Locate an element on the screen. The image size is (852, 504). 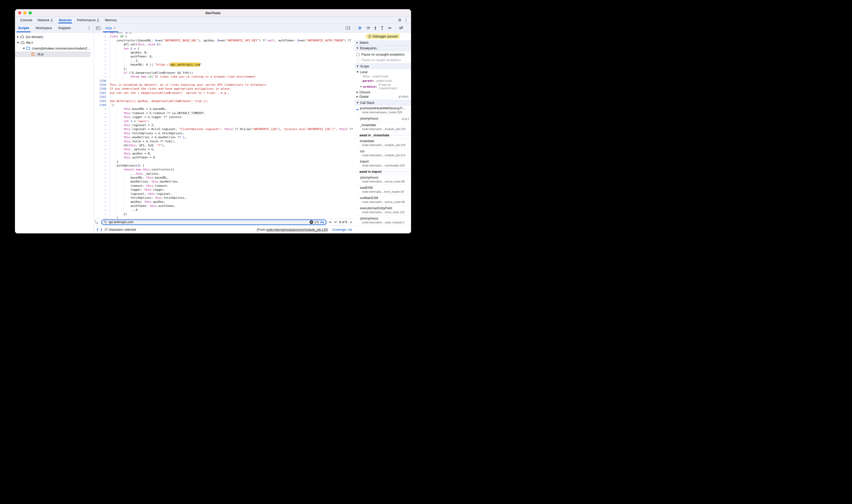
watch-section-header: Watch is located at coordinates (383, 43).